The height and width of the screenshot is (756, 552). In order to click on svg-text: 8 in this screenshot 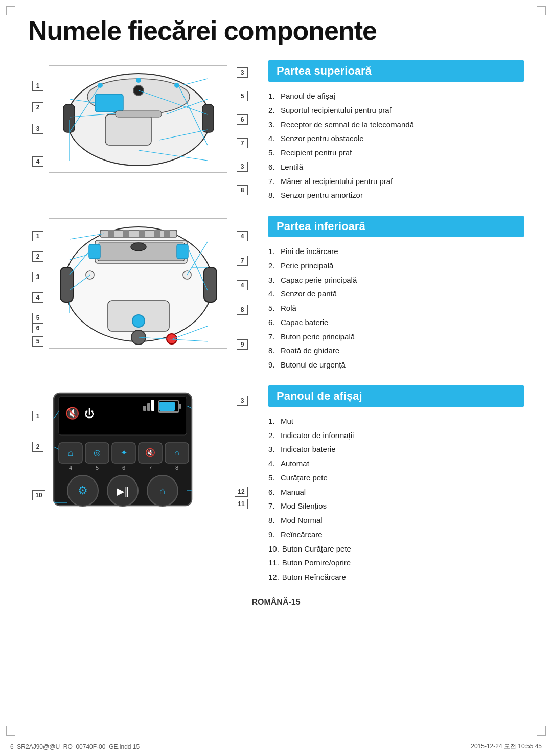, I will do `click(177, 468)`.